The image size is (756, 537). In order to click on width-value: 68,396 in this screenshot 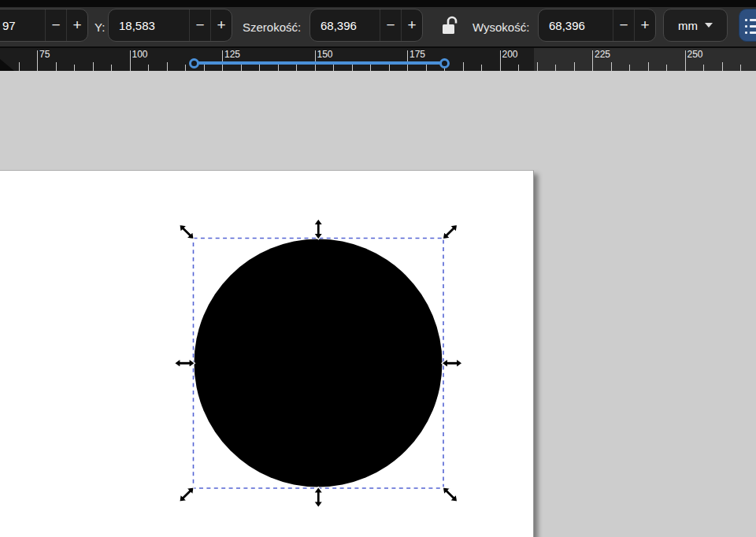, I will do `click(345, 25)`.